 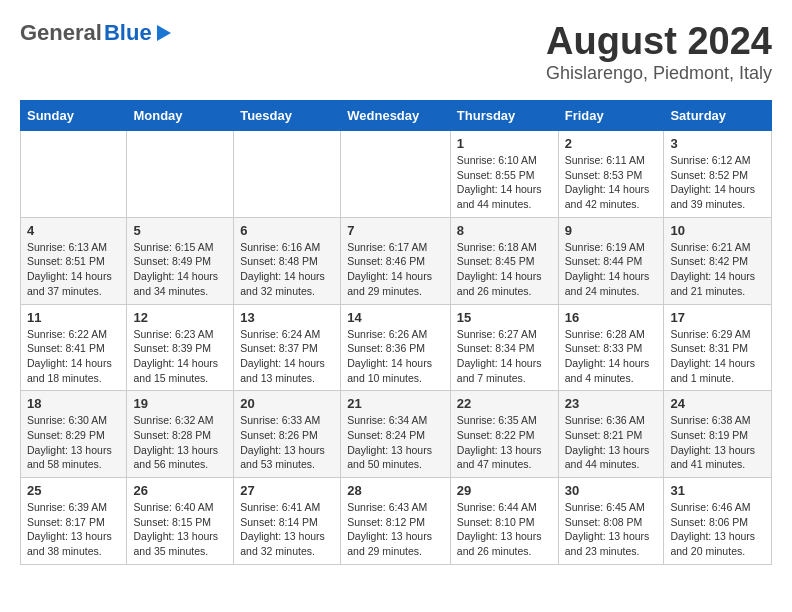 What do you see at coordinates (718, 348) in the screenshot?
I see `calendar-cell: 17Sunrise: 6:29 AM Sunset: 8:31 PM Dayli…` at bounding box center [718, 348].